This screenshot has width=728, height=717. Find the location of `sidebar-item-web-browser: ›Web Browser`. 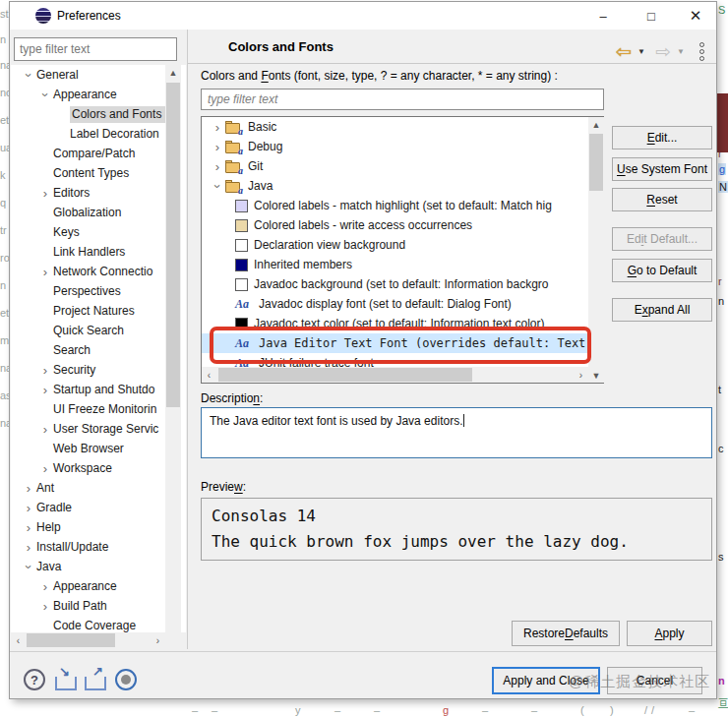

sidebar-item-web-browser: ›Web Browser is located at coordinates (98, 448).